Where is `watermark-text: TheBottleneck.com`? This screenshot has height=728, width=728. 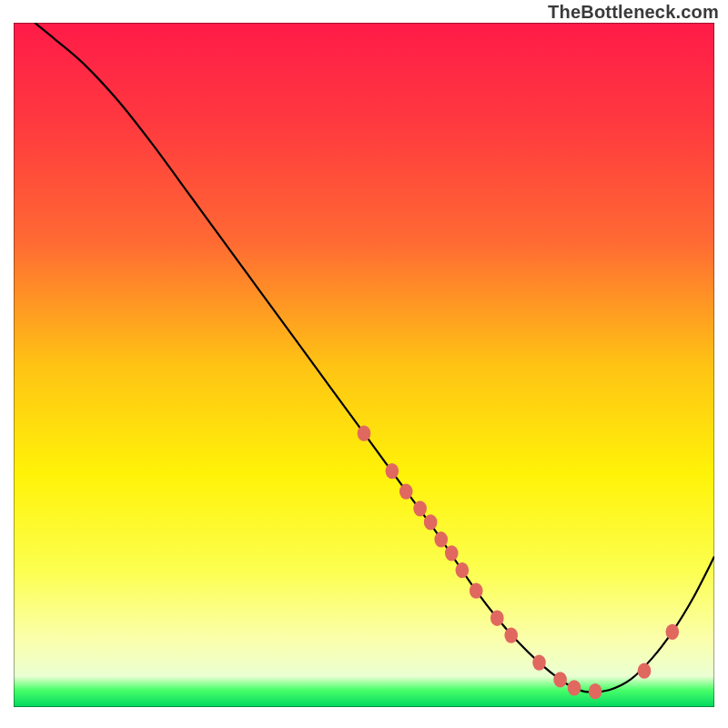 watermark-text: TheBottleneck.com is located at coordinates (633, 13).